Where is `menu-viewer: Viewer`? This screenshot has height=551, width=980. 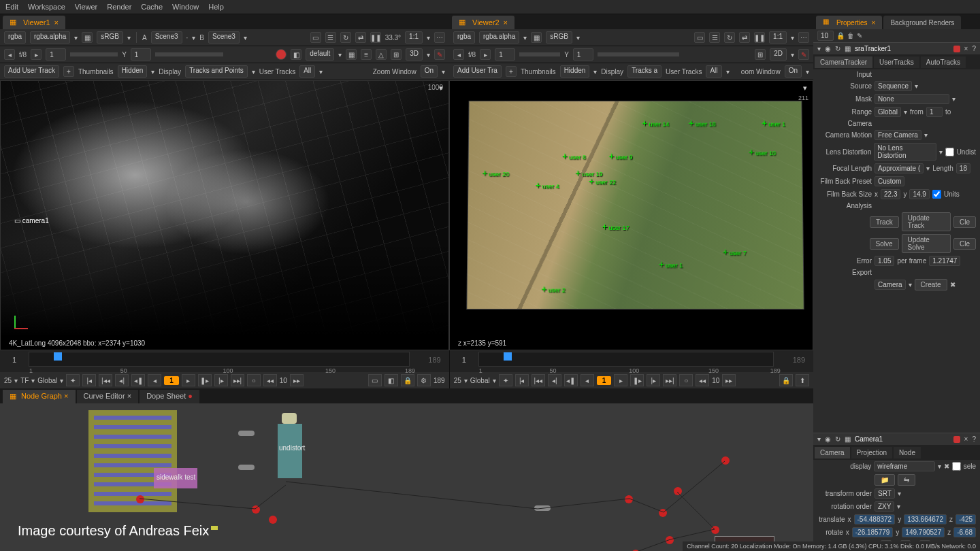
menu-viewer: Viewer is located at coordinates (86, 7).